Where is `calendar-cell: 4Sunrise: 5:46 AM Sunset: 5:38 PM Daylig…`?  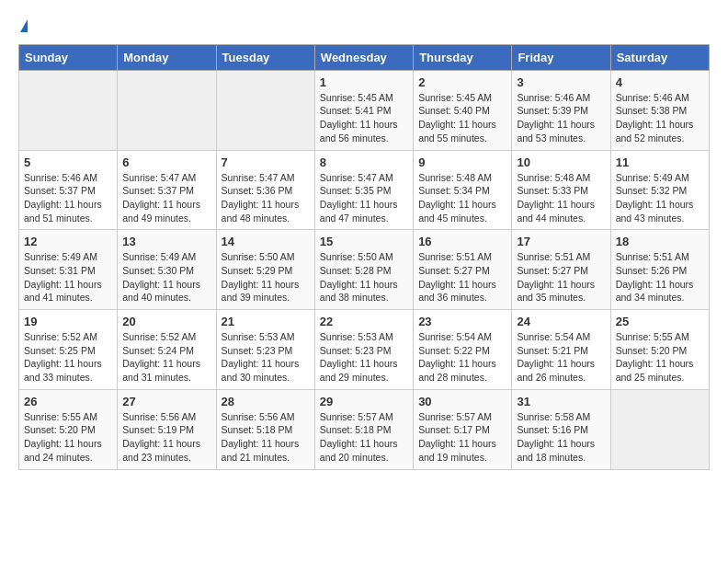
calendar-cell: 4Sunrise: 5:46 AM Sunset: 5:38 PM Daylig… is located at coordinates (660, 110).